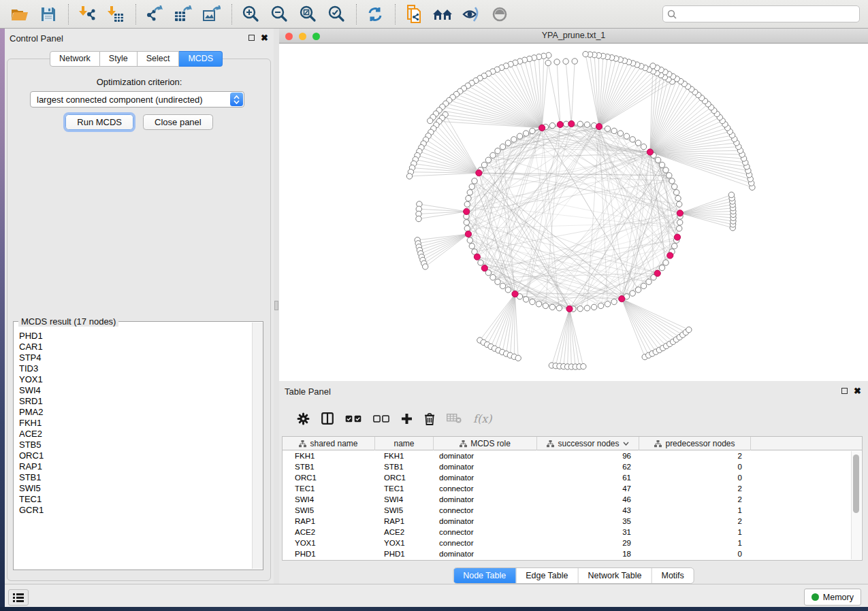  I want to click on mcds-result-item: TEC1, so click(136, 499).